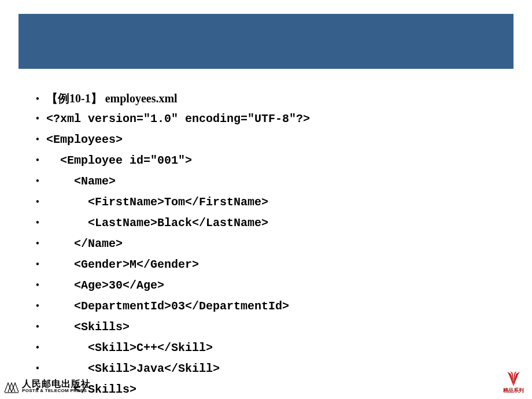 The width and height of the screenshot is (532, 399). What do you see at coordinates (269, 390) in the screenshot?
I see `code-row: • </Skills>` at bounding box center [269, 390].